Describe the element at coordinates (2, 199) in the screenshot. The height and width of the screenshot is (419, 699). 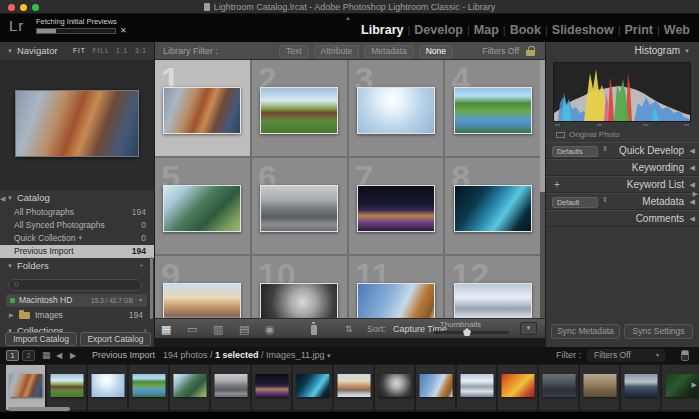
I see `left-panel-collapse-icon: ◀` at that location.